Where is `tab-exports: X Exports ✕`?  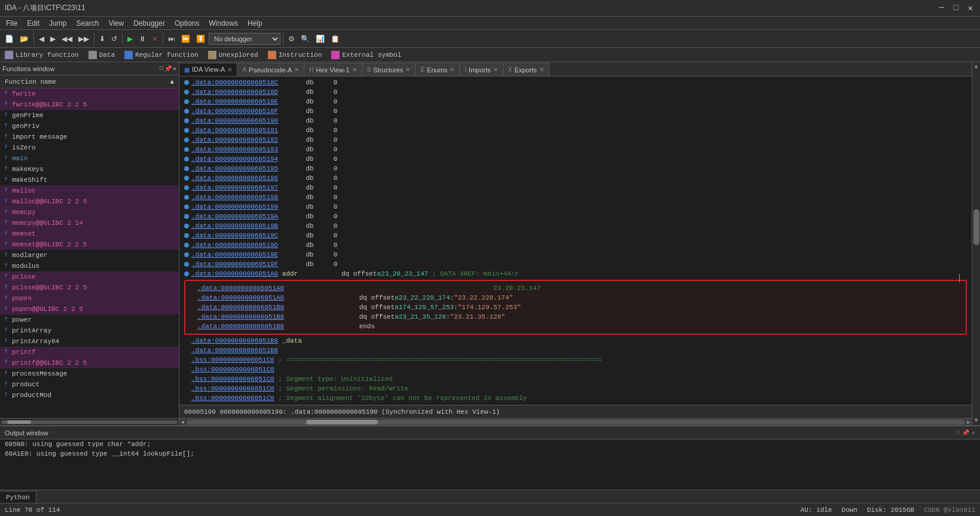 tab-exports: X Exports ✕ is located at coordinates (526, 69).